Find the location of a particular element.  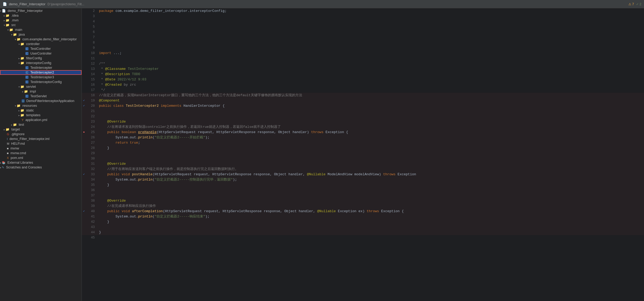

sidebar-item-interceptorConfig: ▾📁interceptorConfig is located at coordinates (41, 63).